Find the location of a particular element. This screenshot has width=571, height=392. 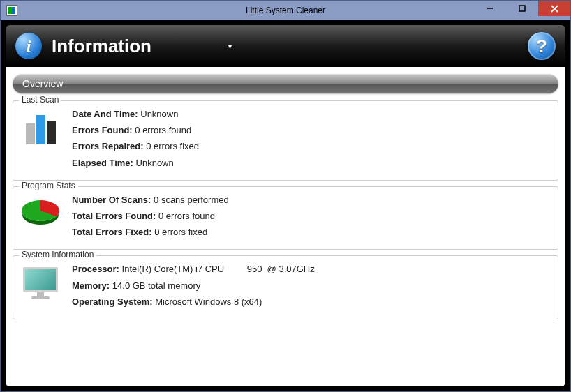

group-title-program-stats: Program Stats is located at coordinates (49, 186).